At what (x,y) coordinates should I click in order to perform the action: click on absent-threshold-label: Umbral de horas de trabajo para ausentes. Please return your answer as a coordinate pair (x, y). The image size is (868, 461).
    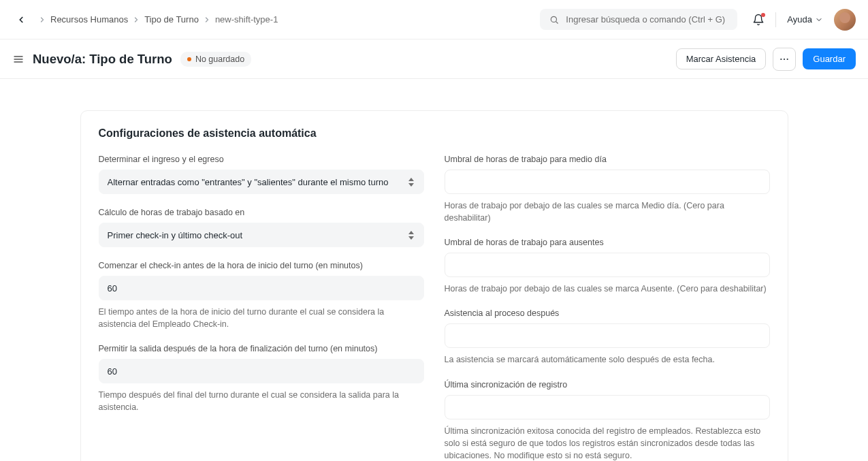
    Looking at the image, I should click on (607, 242).